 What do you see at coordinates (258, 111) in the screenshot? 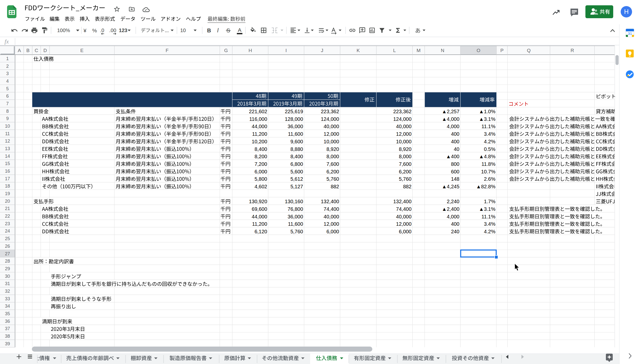
I see `svg-text: 221,602` at bounding box center [258, 111].